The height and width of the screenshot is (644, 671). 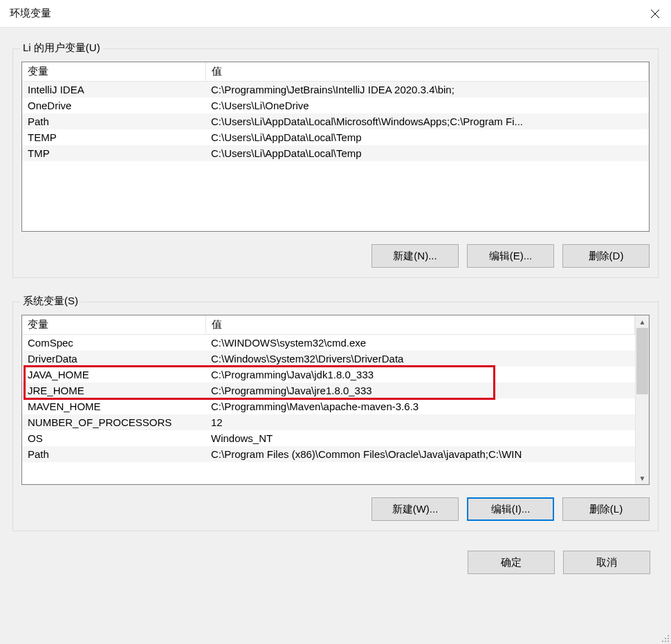 I want to click on user-vars-label: Li 的用户变量(U), so click(x=62, y=48).